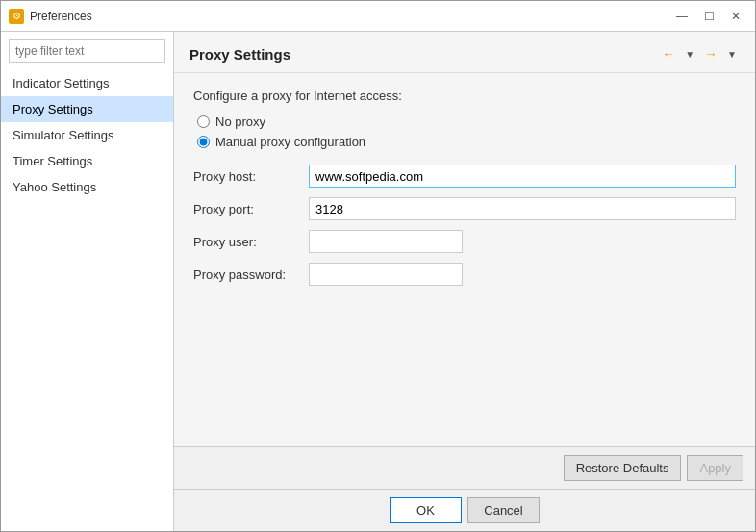 The image size is (756, 532). I want to click on proxy-user-input, so click(386, 241).